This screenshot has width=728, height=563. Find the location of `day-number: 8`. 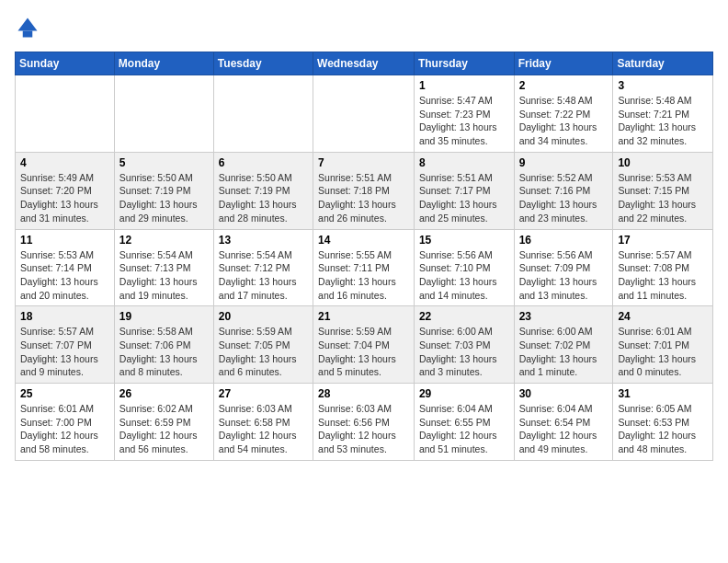

day-number: 8 is located at coordinates (464, 163).